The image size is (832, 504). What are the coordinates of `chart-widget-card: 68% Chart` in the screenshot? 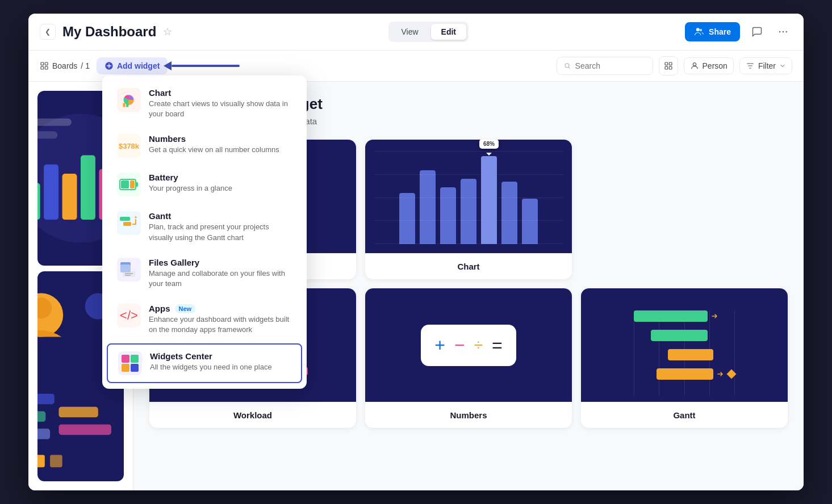 It's located at (469, 209).